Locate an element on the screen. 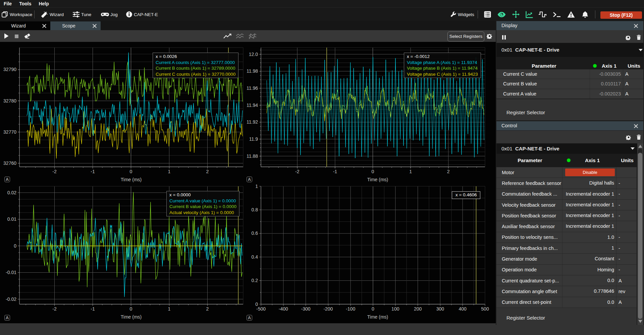  svg-text: 400 is located at coordinates (463, 309).